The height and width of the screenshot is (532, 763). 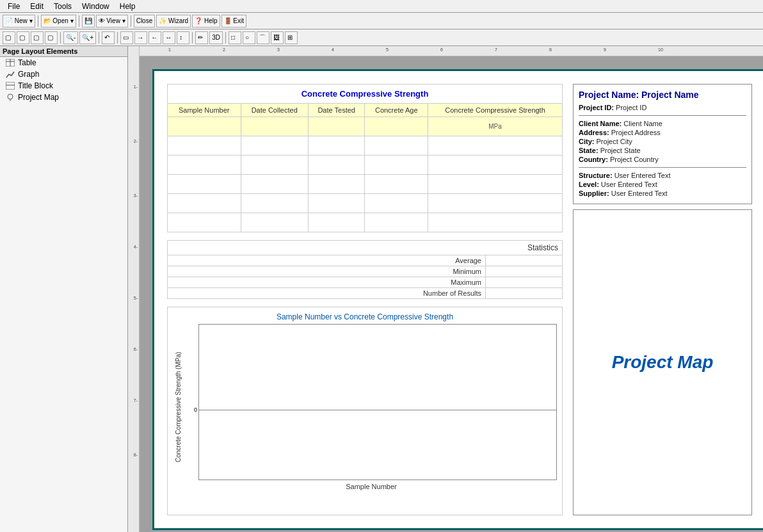 What do you see at coordinates (10, 63) in the screenshot?
I see `table-icon` at bounding box center [10, 63].